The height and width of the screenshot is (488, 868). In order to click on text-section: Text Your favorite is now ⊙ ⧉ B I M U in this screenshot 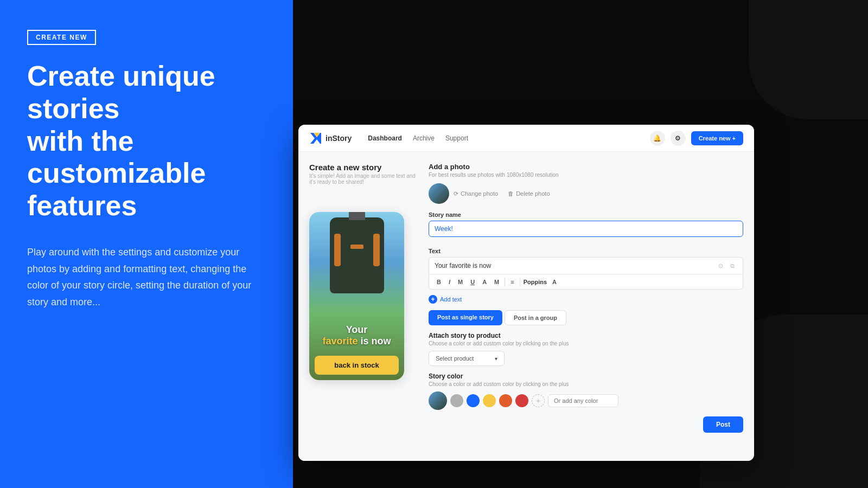, I will do `click(586, 269)`.